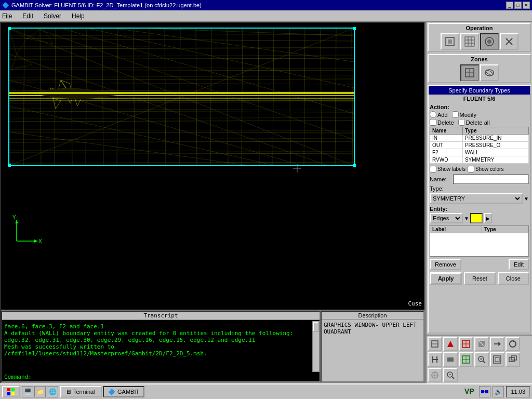 This screenshot has width=532, height=399. What do you see at coordinates (161, 340) in the screenshot?
I see `transcript-line-2: edge.32, edge.31, edge.30, edge.29, edge…` at bounding box center [161, 340].